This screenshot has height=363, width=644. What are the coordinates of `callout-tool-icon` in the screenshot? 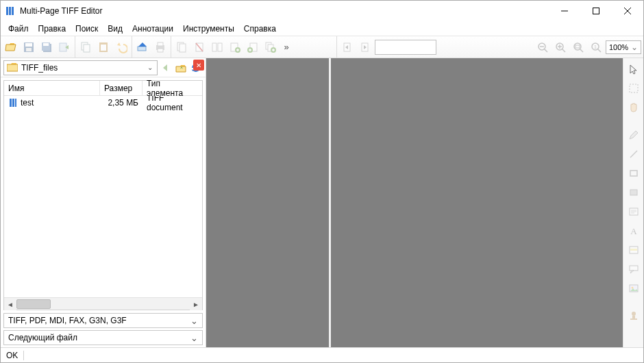 It's located at (634, 269).